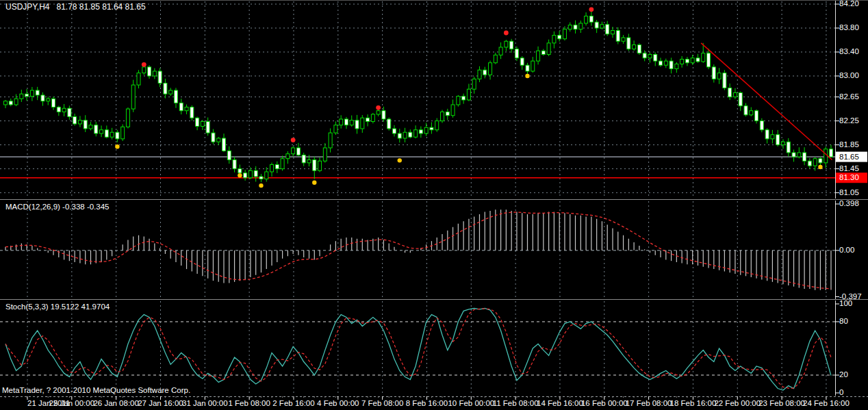 The image size is (868, 410). Describe the element at coordinates (849, 203) in the screenshot. I see `svg-text: 0.398` at that location.